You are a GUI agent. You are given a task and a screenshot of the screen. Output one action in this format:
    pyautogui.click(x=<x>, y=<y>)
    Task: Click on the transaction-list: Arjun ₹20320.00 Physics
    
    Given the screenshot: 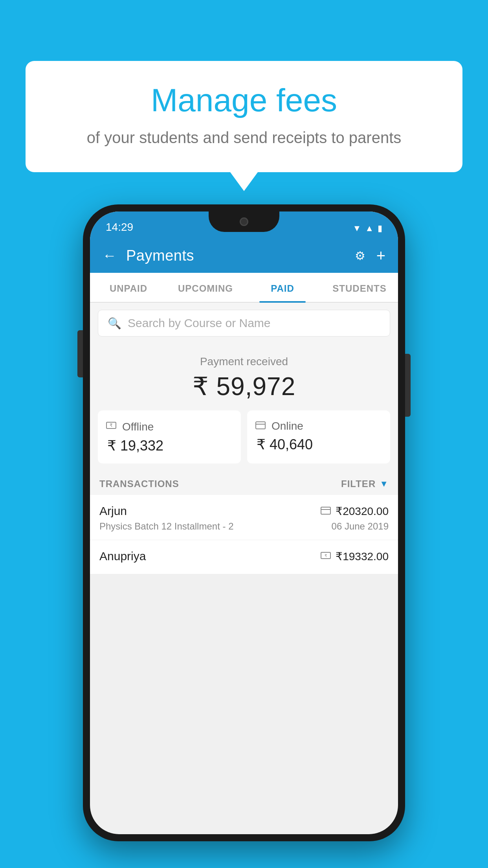 What is the action you would take?
    pyautogui.click(x=244, y=535)
    